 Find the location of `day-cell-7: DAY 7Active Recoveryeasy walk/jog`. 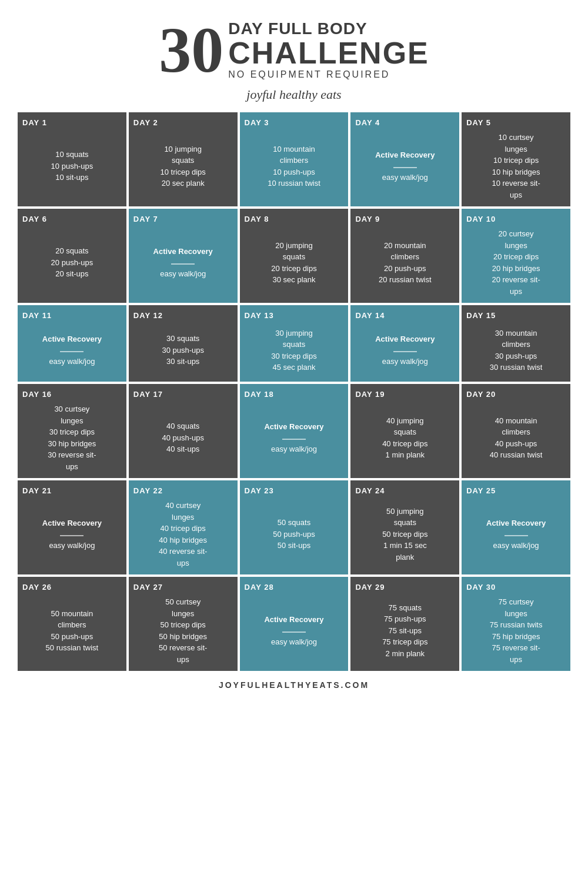

day-cell-7: DAY 7Active Recoveryeasy walk/jog is located at coordinates (183, 256).